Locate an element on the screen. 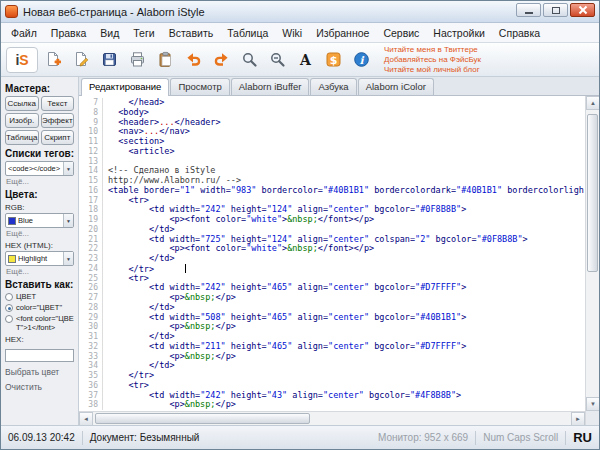 This screenshot has width=600, height=450. line-number: 7 is located at coordinates (91, 103).